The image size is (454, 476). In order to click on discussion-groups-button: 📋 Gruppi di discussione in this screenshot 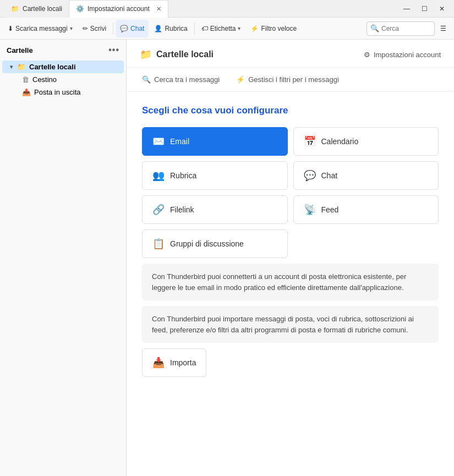, I will do `click(215, 244)`.